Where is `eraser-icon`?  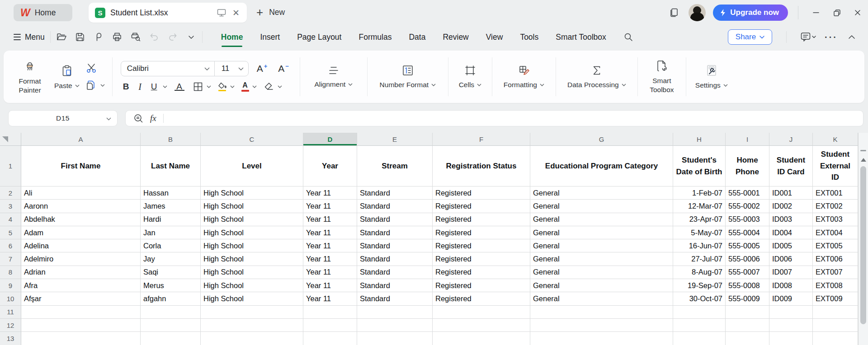 eraser-icon is located at coordinates (269, 87).